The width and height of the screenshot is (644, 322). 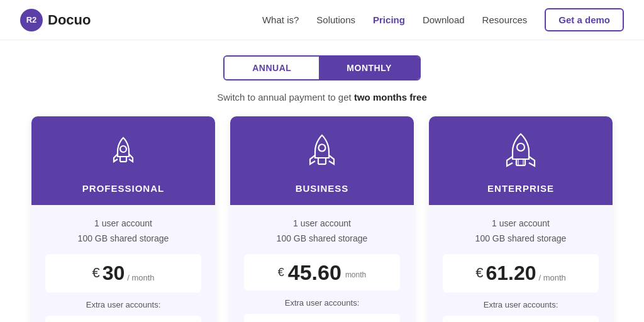 What do you see at coordinates (521, 153) in the screenshot?
I see `rocket-large-icon` at bounding box center [521, 153].